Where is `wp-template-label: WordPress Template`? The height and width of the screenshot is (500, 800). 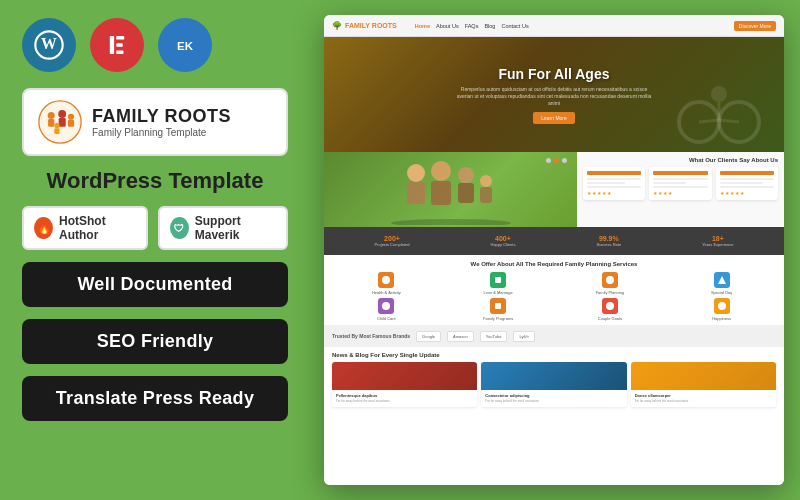
wp-template-label: WordPress Template is located at coordinates (155, 181).